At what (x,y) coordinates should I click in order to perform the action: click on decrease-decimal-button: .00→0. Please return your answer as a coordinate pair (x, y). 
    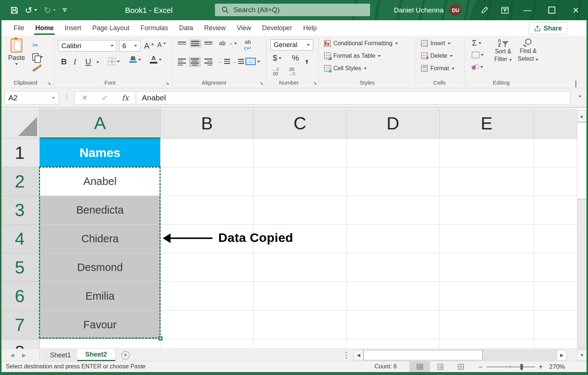
    Looking at the image, I should click on (292, 72).